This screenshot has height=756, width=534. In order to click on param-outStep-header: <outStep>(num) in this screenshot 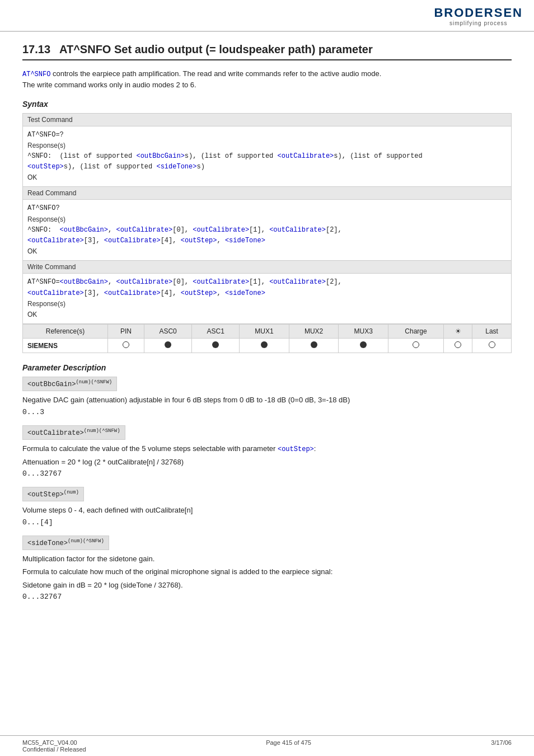, I will do `click(267, 496)`.